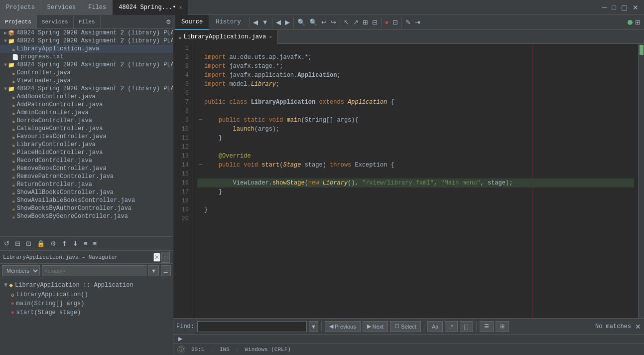 This screenshot has height=355, width=644. I want to click on list-item: ☕BorrowController.java, so click(87, 121).